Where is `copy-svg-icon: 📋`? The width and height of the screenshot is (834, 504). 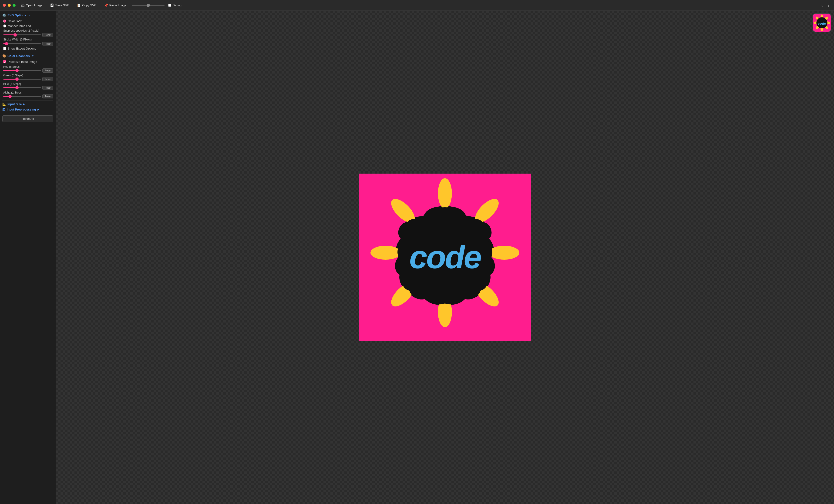 copy-svg-icon: 📋 is located at coordinates (79, 5).